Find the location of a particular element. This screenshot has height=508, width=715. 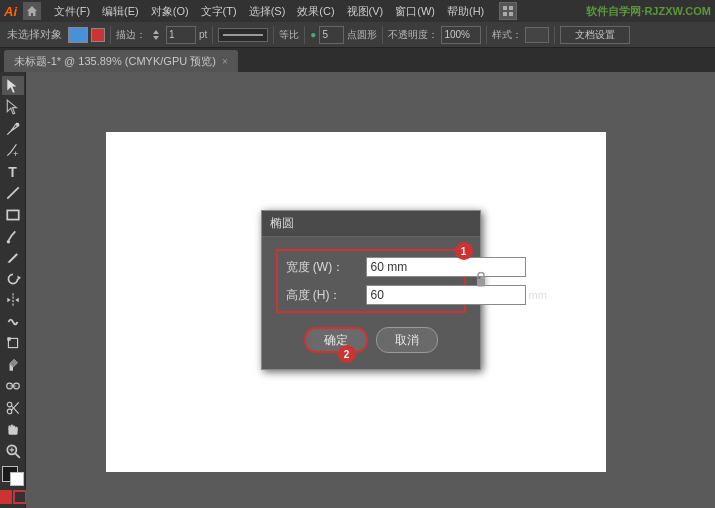

lock-icon is located at coordinates (481, 282).